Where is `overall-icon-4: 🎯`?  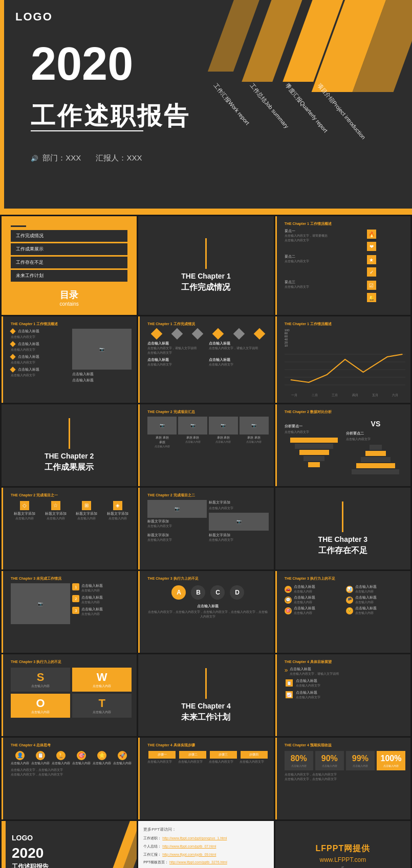 overall-icon-4: 🎯 is located at coordinates (81, 756).